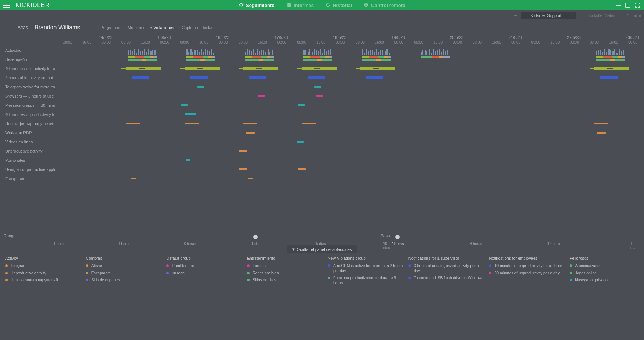 The width and height of the screenshot is (644, 340). Describe the element at coordinates (300, 5) in the screenshot. I see `nav-informes: Informes` at that location.